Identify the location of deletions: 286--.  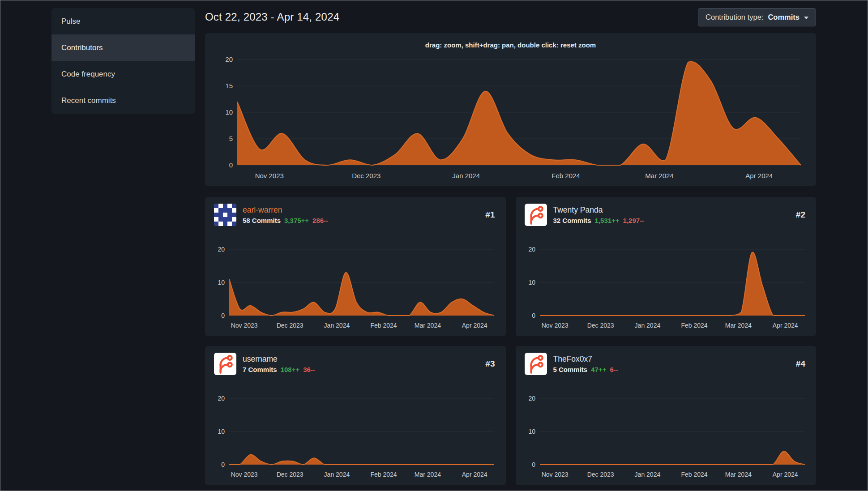
(321, 220).